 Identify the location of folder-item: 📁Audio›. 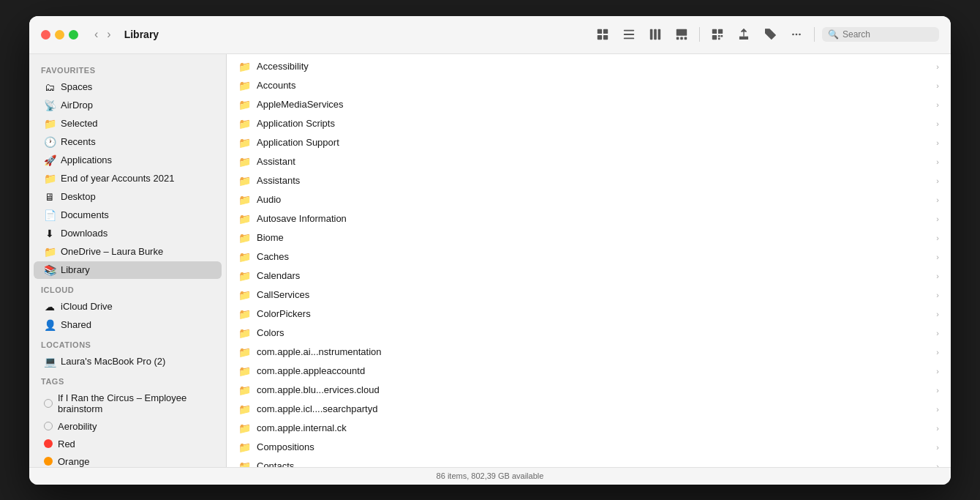
(589, 200).